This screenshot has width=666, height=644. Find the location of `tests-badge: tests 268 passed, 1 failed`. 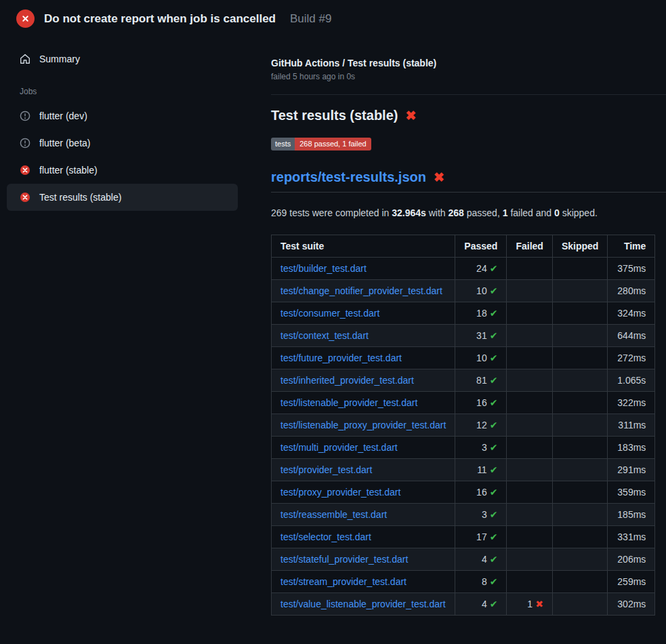

tests-badge: tests 268 passed, 1 failed is located at coordinates (321, 144).